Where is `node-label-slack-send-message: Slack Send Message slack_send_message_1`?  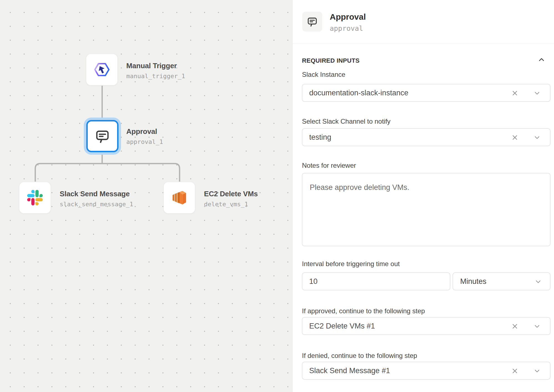 node-label-slack-send-message: Slack Send Message slack_send_message_1 is located at coordinates (97, 198).